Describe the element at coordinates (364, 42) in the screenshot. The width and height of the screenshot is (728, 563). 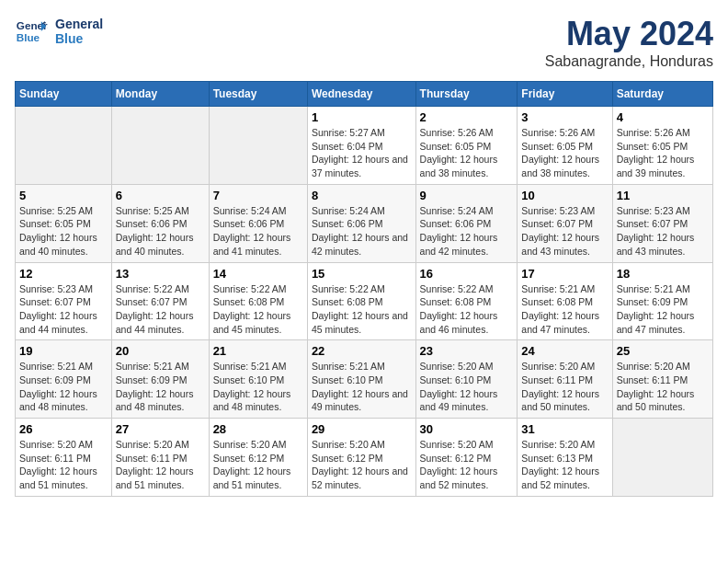
I see `header: General Blue General Blue May 2024 Saban…` at that location.